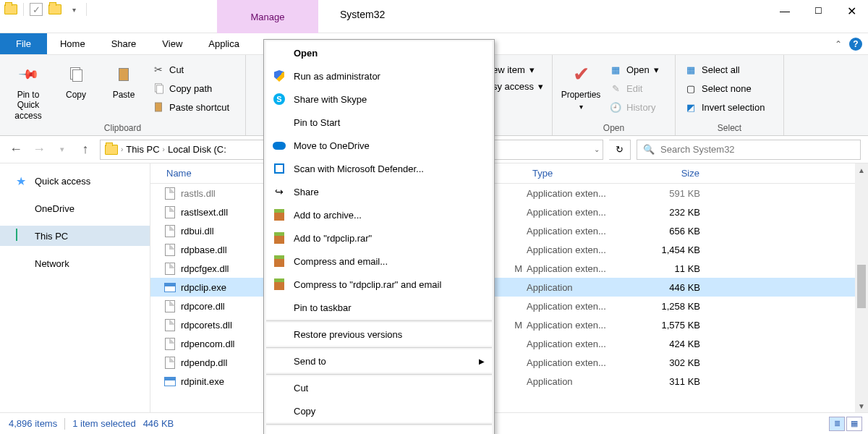  What do you see at coordinates (379, 334) in the screenshot?
I see `ctx-restore-versions: Restore previous versions` at bounding box center [379, 334].